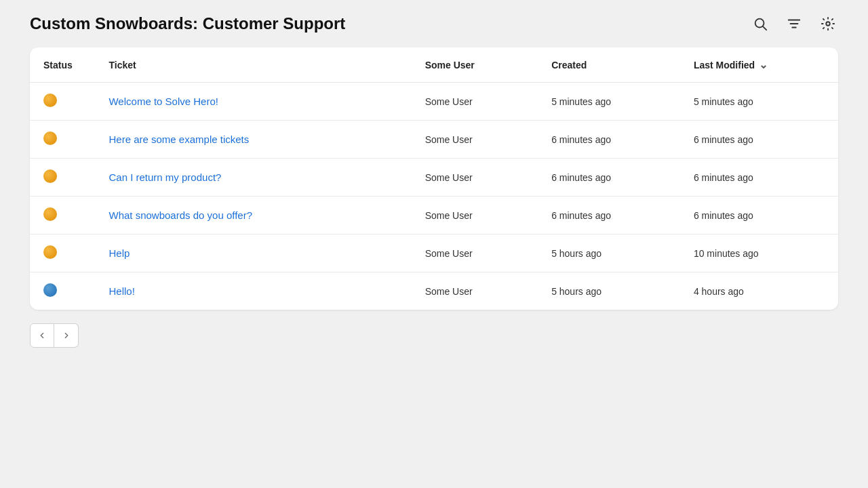  I want to click on ticket-cell: Here are some example tickets, so click(253, 140).